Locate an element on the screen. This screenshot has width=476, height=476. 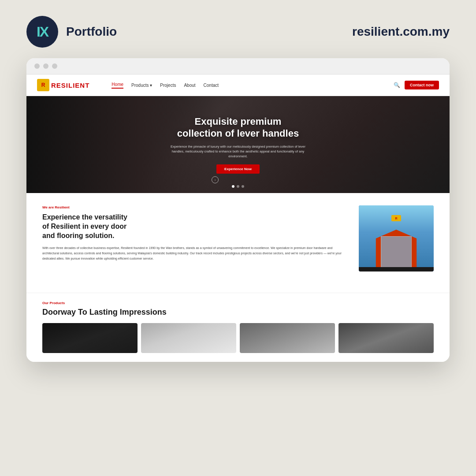
browser-dot-green is located at coordinates (55, 66).